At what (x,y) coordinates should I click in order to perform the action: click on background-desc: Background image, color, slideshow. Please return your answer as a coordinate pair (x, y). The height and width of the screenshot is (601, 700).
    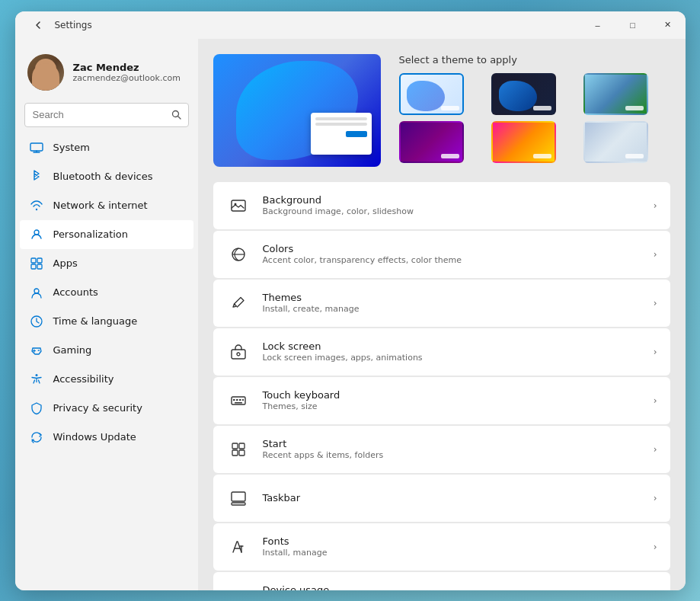
    Looking at the image, I should click on (452, 212).